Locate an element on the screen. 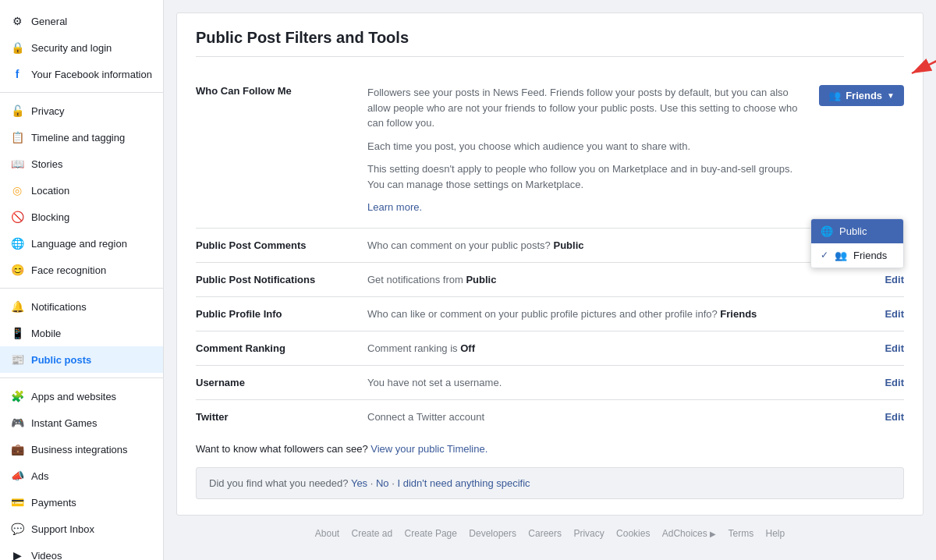  edit-username-link: Edit is located at coordinates (894, 382).